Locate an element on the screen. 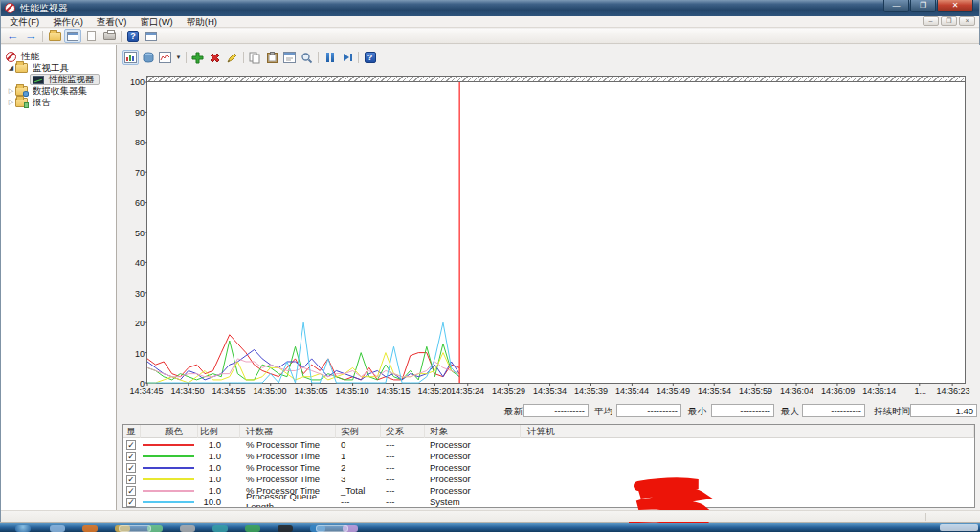 This screenshot has width=980, height=532. copy-properties-icon is located at coordinates (255, 57).